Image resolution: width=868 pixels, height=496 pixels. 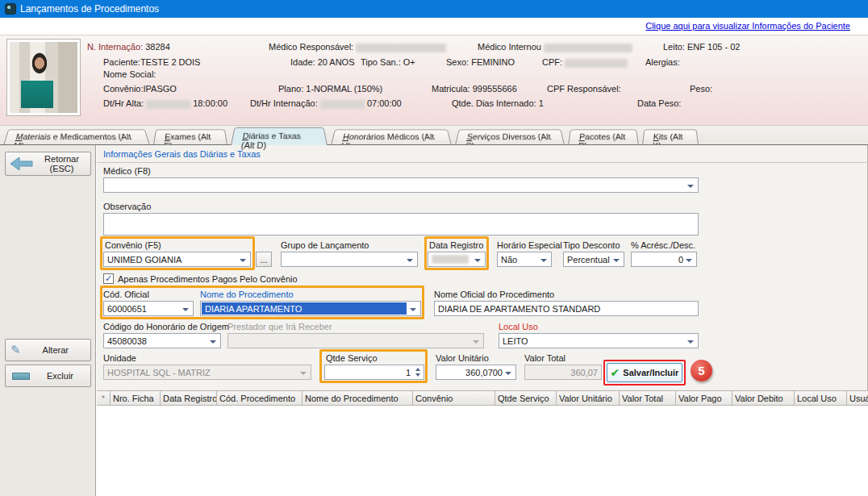 What do you see at coordinates (182, 154) in the screenshot?
I see `group-title: Informações Gerais das Diárias e Taxas` at bounding box center [182, 154].